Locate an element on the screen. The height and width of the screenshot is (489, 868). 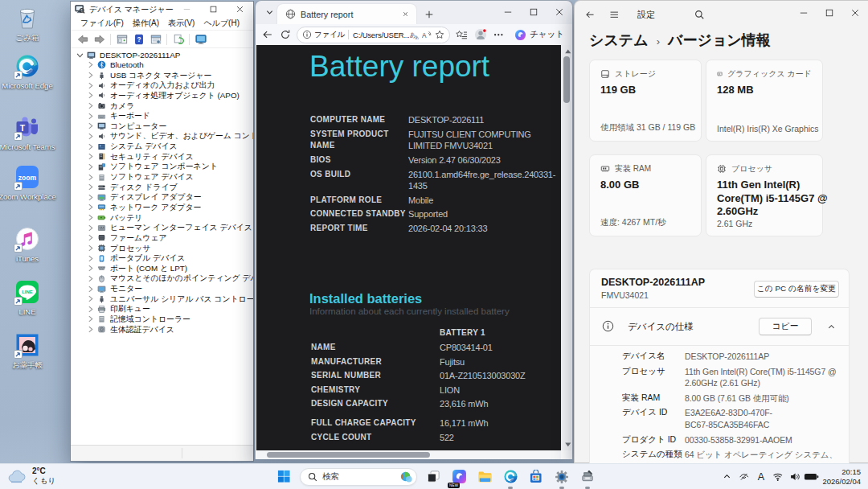
ime-indicator: A is located at coordinates (760, 476).